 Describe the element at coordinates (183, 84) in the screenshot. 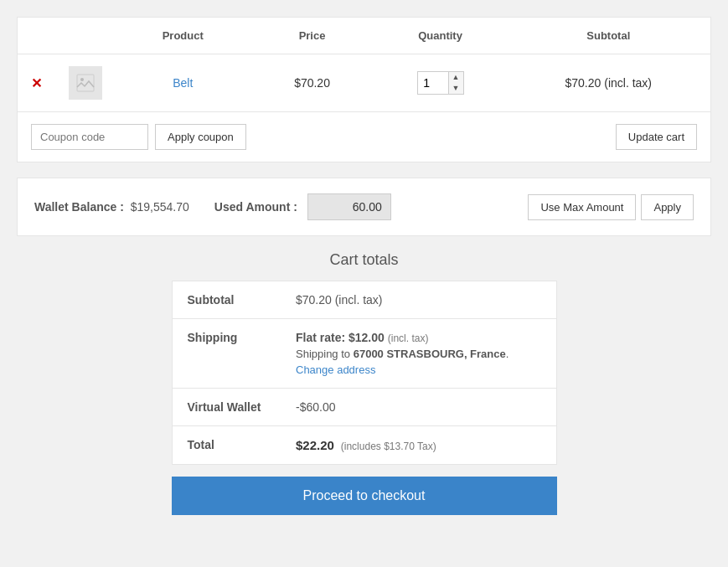

I see `product-name-cell: Belt` at that location.